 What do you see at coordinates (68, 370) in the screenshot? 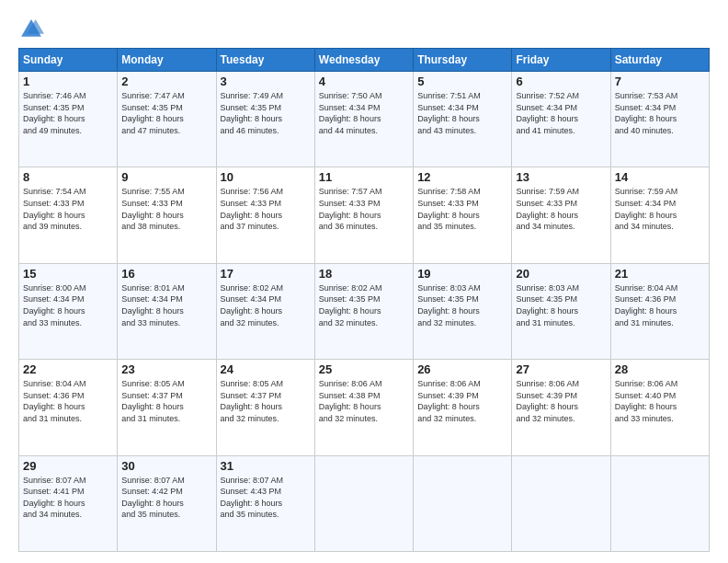
I see `day-number: 22` at bounding box center [68, 370].